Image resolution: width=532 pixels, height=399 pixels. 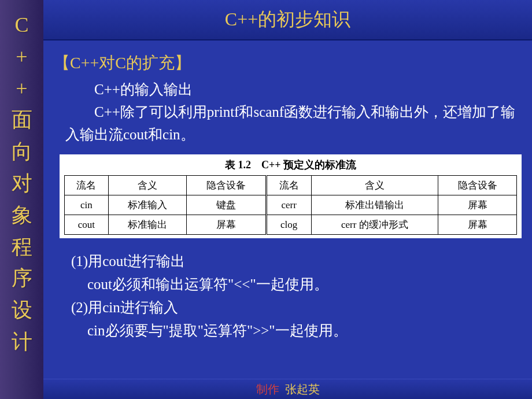 I want to click on table-cell: 标准出错输出, so click(x=375, y=205).